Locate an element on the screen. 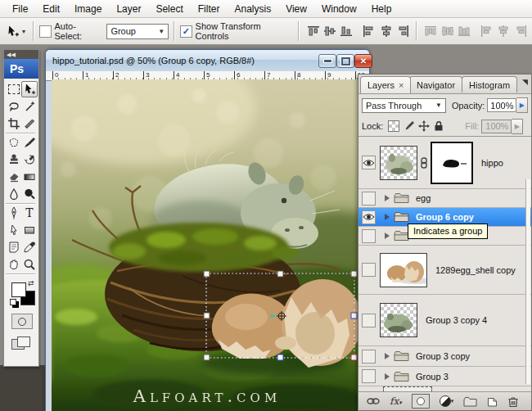 This screenshot has height=411, width=532. foreground-color-swatch is located at coordinates (19, 290).